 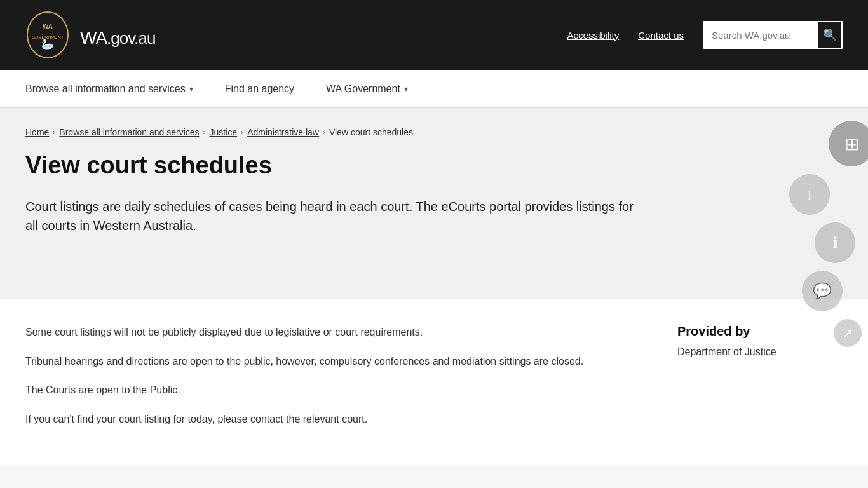 What do you see at coordinates (661, 36) in the screenshot?
I see `contact-link: Contact us` at bounding box center [661, 36].